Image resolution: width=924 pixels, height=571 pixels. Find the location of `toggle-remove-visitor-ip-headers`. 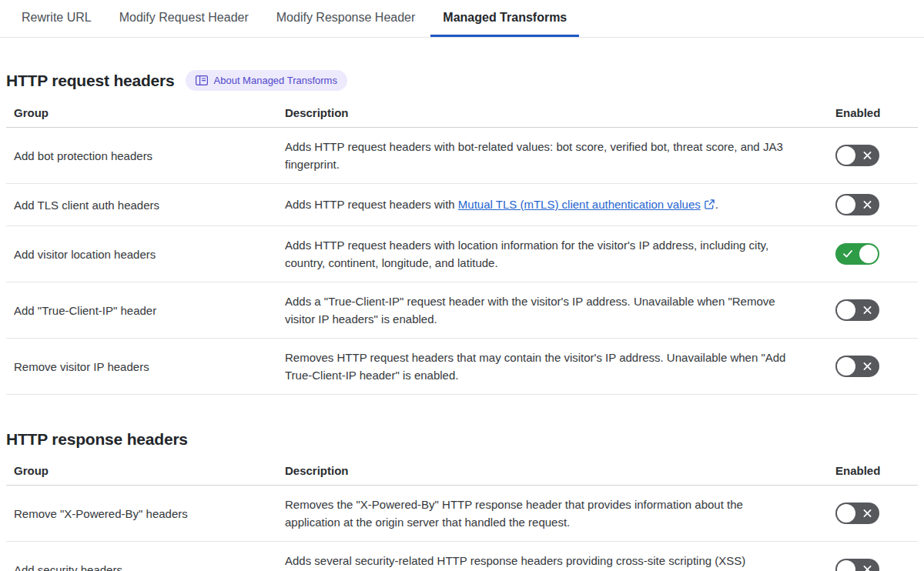

toggle-remove-visitor-ip-headers is located at coordinates (858, 366).